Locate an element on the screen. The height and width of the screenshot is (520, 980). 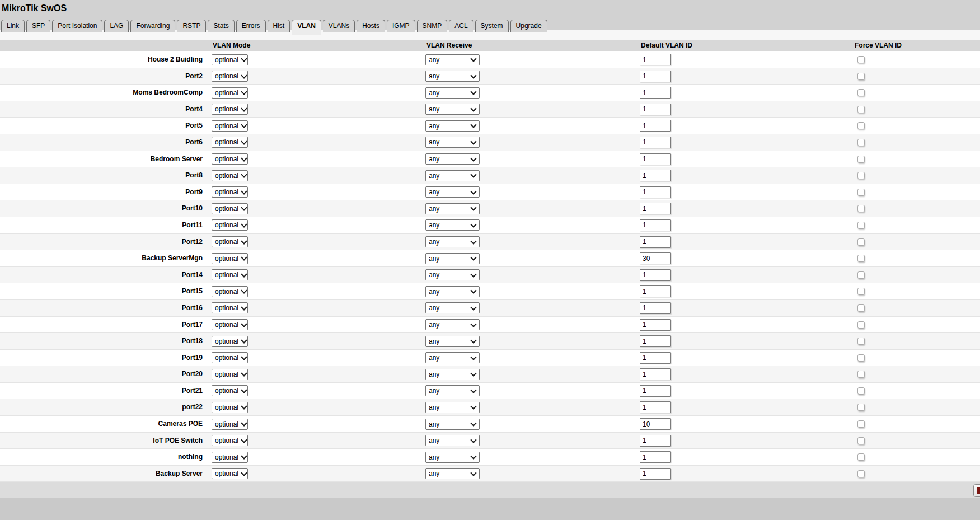
tab-system: System is located at coordinates (492, 26).